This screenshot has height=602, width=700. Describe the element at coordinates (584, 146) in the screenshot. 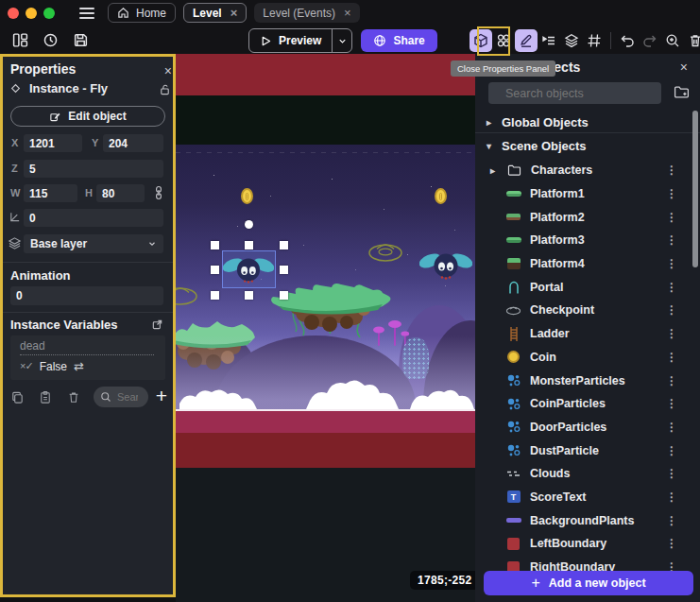

I see `section-scene-objects: ▾ Scene Objects` at that location.